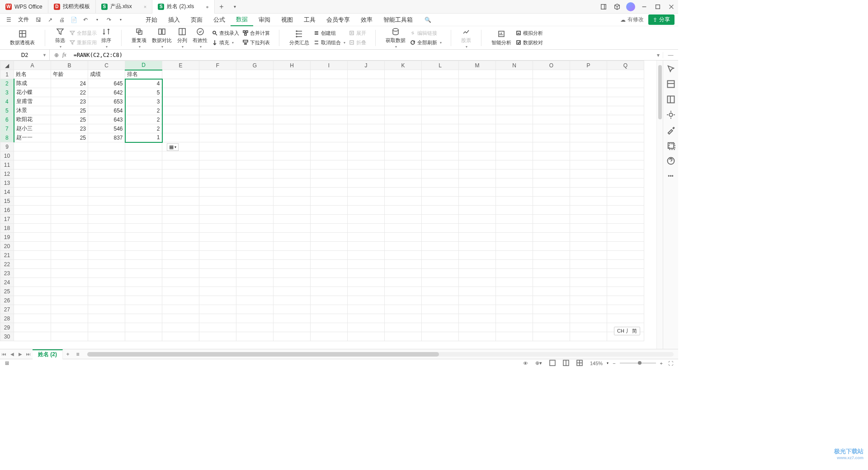  Describe the element at coordinates (638, 363) in the screenshot. I see `zoom-slider` at that location.